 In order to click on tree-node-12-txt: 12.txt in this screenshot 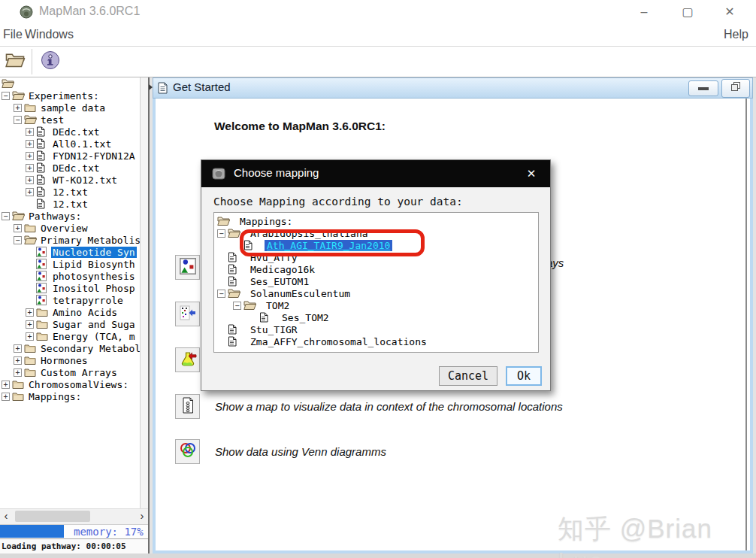, I will do `click(74, 204)`.